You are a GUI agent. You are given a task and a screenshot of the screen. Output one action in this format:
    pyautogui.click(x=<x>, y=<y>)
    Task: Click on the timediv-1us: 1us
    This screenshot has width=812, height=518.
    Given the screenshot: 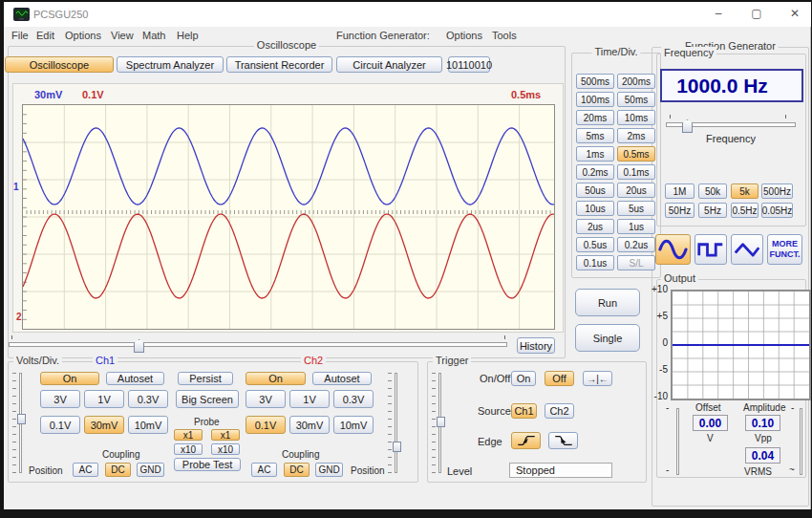 What is the action you would take?
    pyautogui.click(x=636, y=227)
    